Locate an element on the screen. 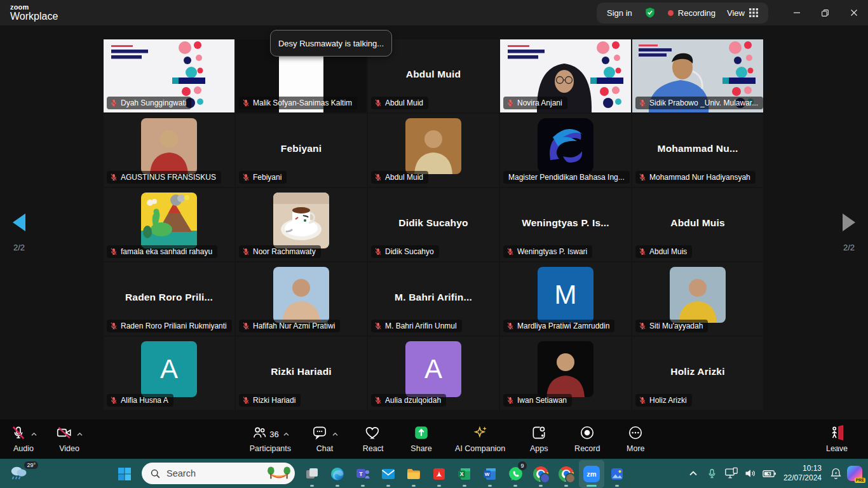 The height and width of the screenshot is (488, 868). participants-icon is located at coordinates (259, 434).